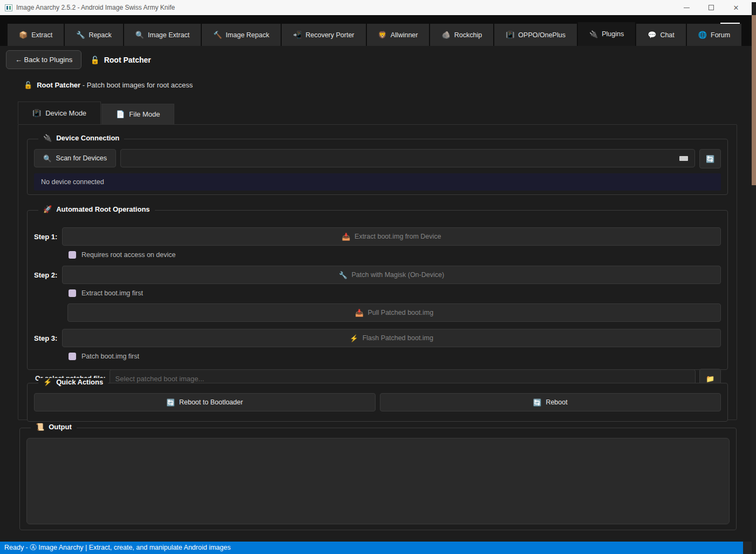  What do you see at coordinates (59, 113) in the screenshot?
I see `tab-device-mode: 📳 Device Mode` at bounding box center [59, 113].